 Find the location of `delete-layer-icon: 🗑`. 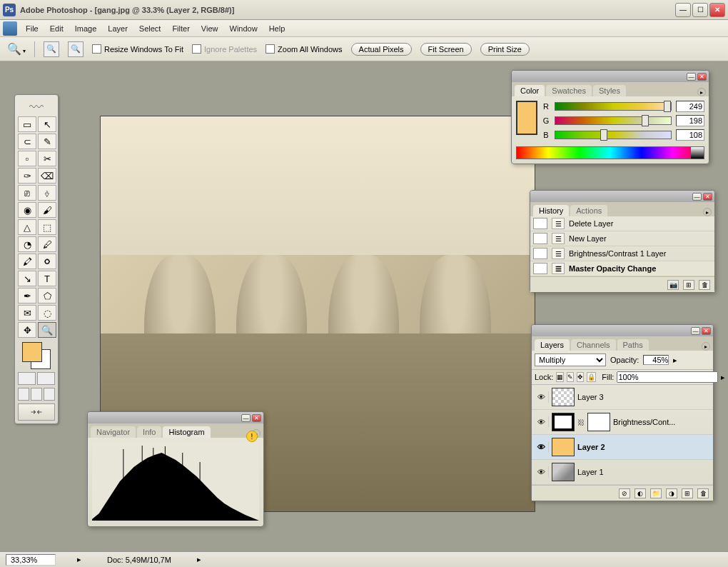

delete-layer-icon: 🗑 is located at coordinates (703, 493).